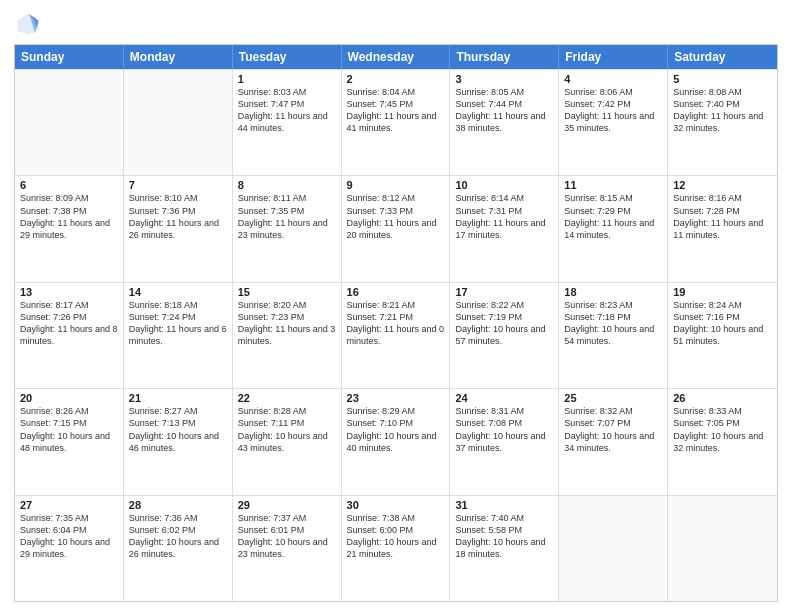 This screenshot has width=792, height=612. I want to click on cell-info: Sunrise: 8:27 AM Sunset: 7:13 PM Dayligh…, so click(178, 430).